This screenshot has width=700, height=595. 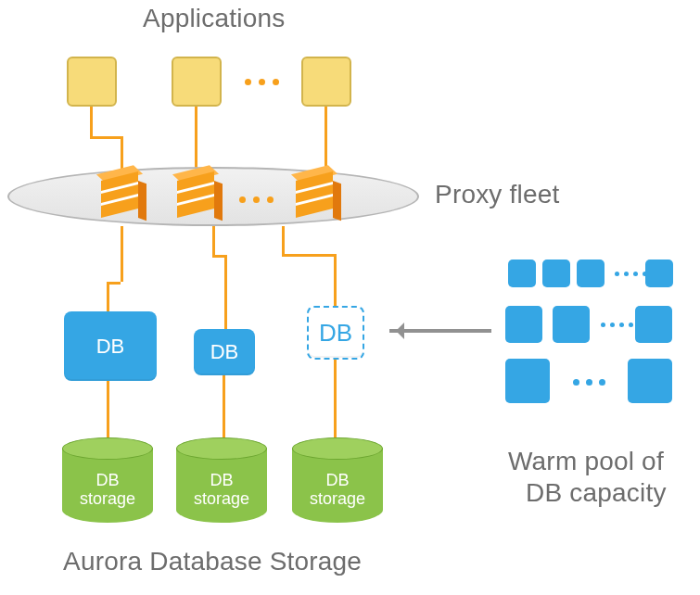 What do you see at coordinates (224, 352) in the screenshot?
I see `db-medium: DB` at bounding box center [224, 352].